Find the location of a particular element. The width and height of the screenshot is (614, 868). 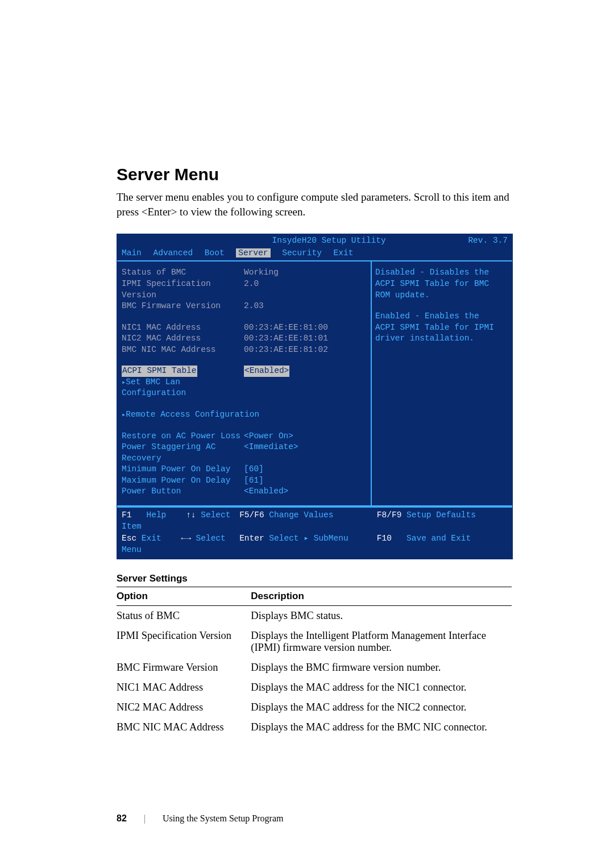

table-row: BMC NIC MAC Address Displays the MAC add… is located at coordinates (314, 728).